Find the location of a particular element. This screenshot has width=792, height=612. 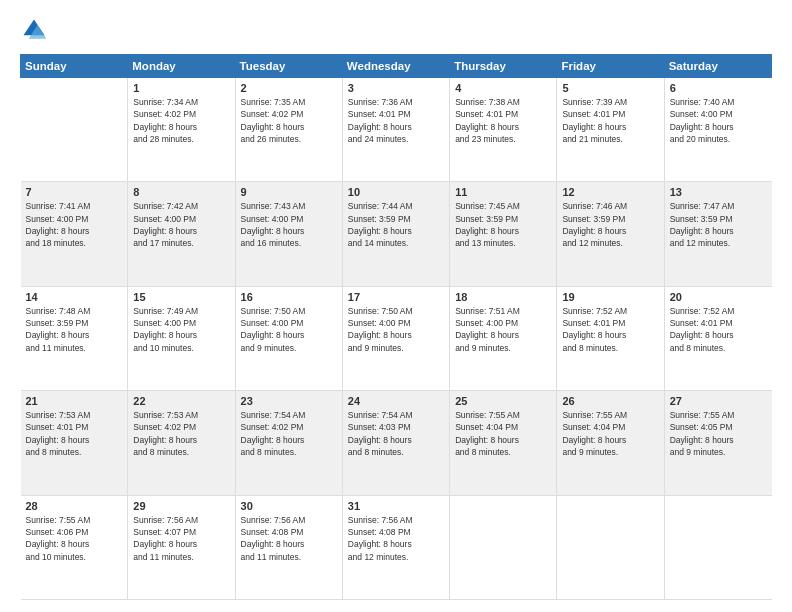

day-number: 6 is located at coordinates (719, 88).